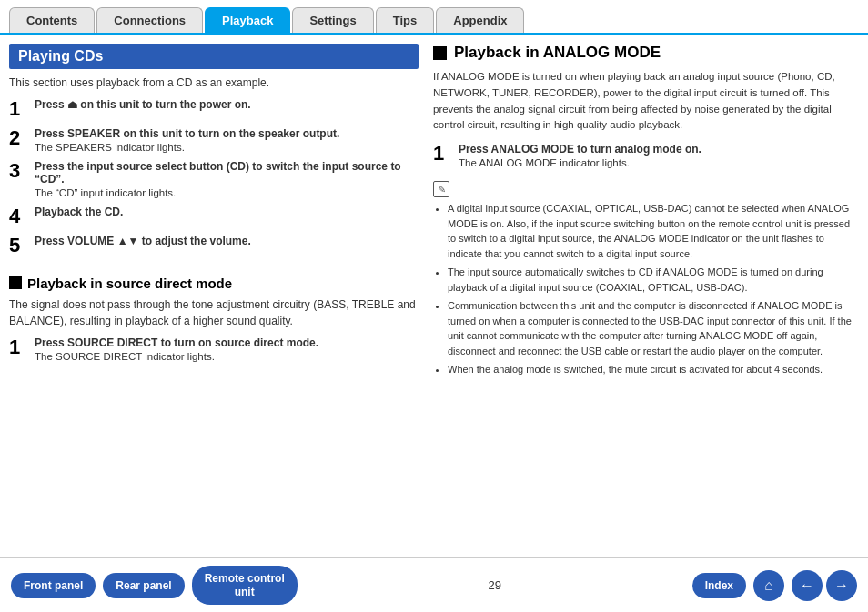 This screenshot has width=868, height=612. Describe the element at coordinates (824, 586) in the screenshot. I see `nav-group: ← →` at that location.